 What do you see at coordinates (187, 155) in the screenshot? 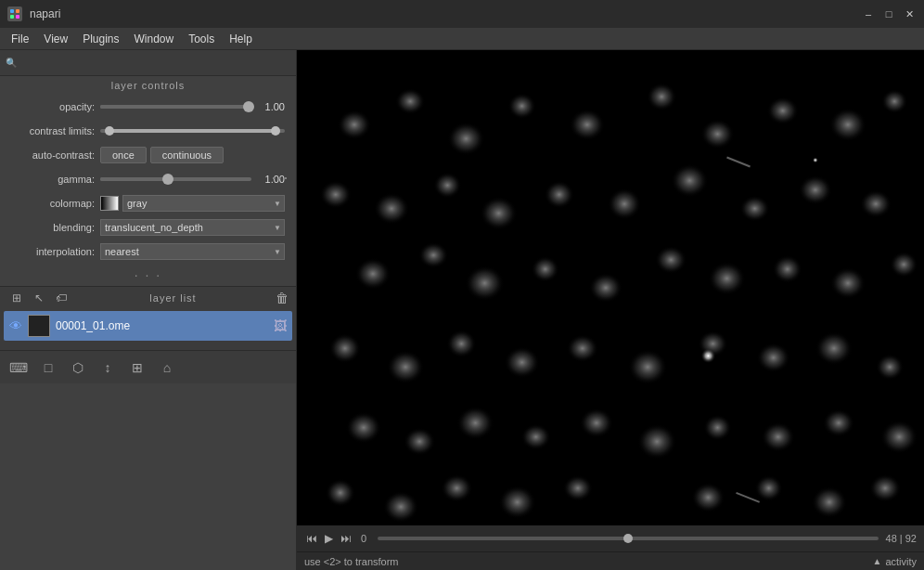
I see `auto-contrast-continuous-button: continuous` at bounding box center [187, 155].